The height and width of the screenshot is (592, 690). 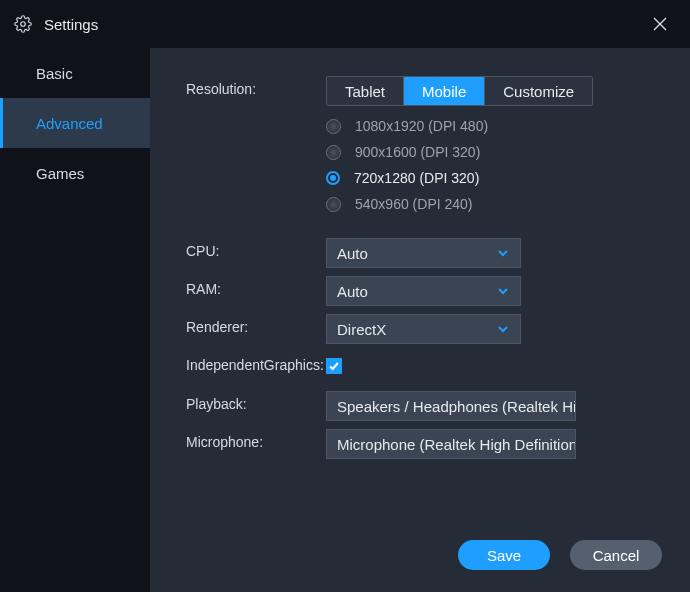 What do you see at coordinates (424, 253) in the screenshot?
I see `cpu-select: Auto` at bounding box center [424, 253].